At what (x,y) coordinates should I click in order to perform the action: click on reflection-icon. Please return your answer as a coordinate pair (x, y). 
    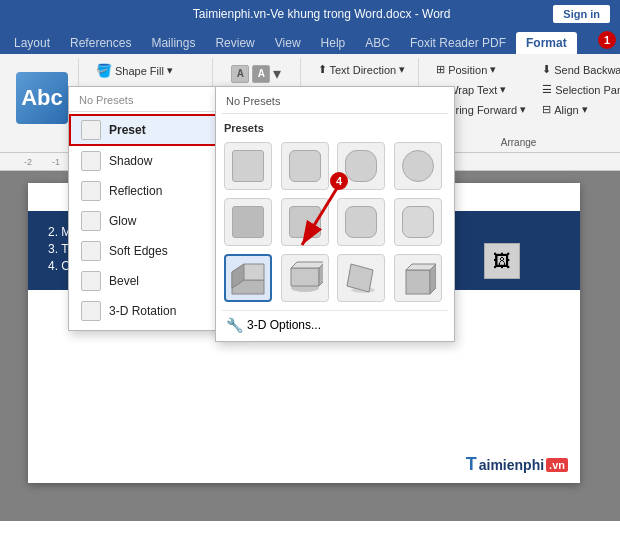
    Looking at the image, I should click on (91, 191).